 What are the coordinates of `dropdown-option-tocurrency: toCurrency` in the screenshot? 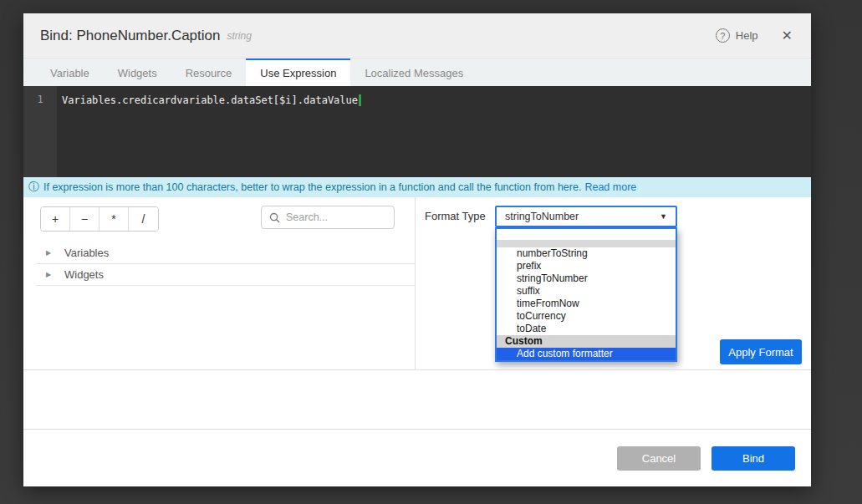 It's located at (586, 316).